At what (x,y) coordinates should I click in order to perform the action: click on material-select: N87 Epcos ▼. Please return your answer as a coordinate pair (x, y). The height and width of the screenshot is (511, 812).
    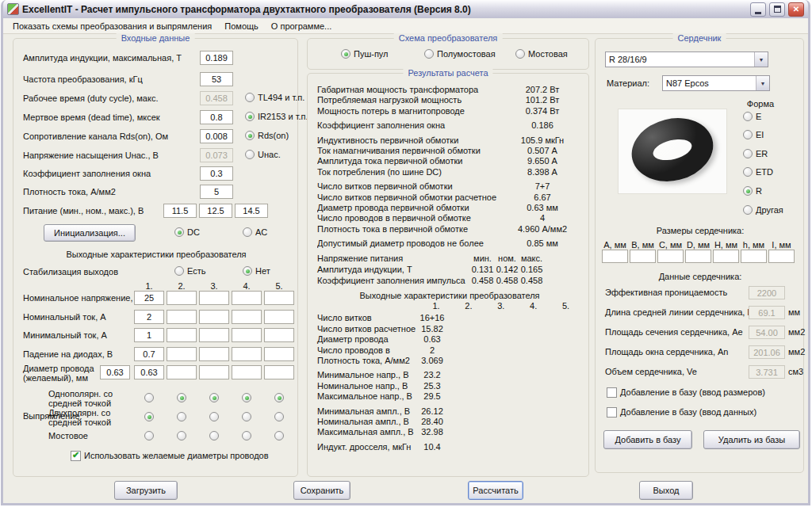
    Looking at the image, I should click on (716, 83).